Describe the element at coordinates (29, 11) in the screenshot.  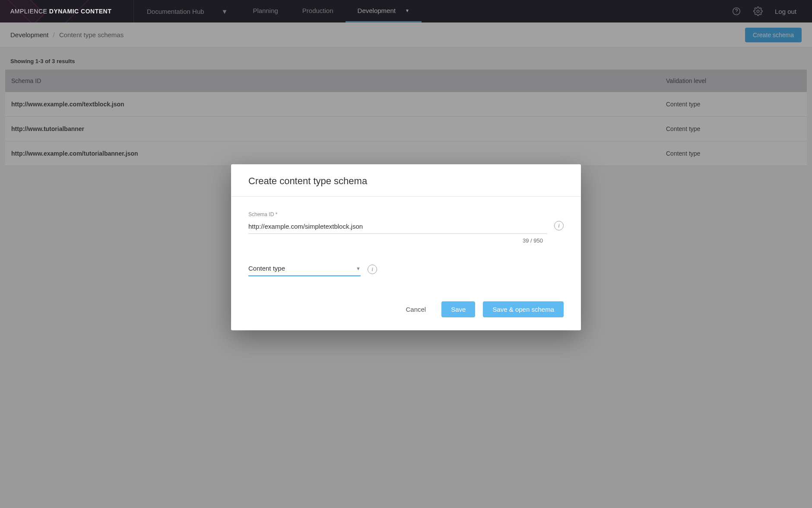
I see `brand-light: AMPLIENCE` at that location.